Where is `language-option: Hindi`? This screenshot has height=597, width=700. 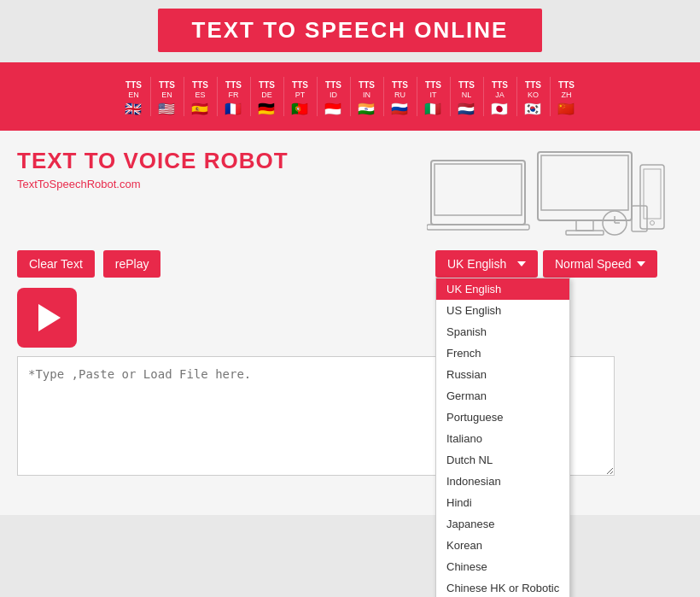 language-option: Hindi is located at coordinates (503, 502).